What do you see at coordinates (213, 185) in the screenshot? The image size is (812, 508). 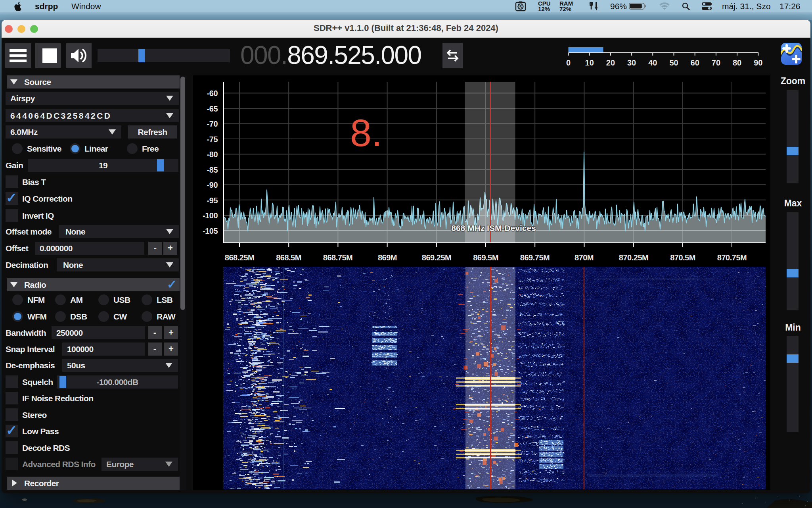 I see `svg-text: -90` at bounding box center [213, 185].